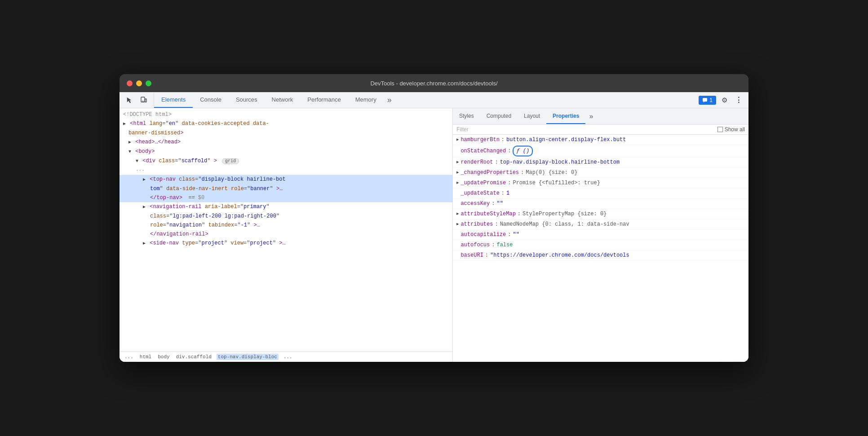 Image resolution: width=868 pixels, height=436 pixels. I want to click on breadcrumb-scaffold: div.scaffold, so click(194, 357).